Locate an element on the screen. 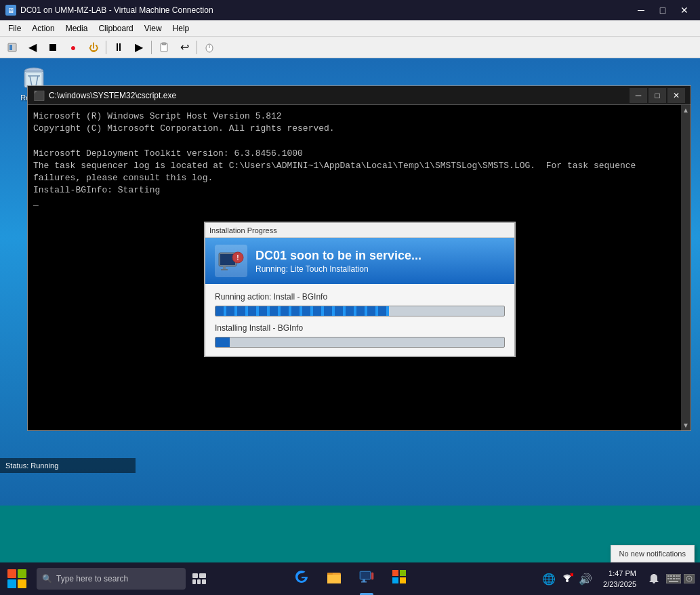  minimize-button: ─ is located at coordinates (641, 10).